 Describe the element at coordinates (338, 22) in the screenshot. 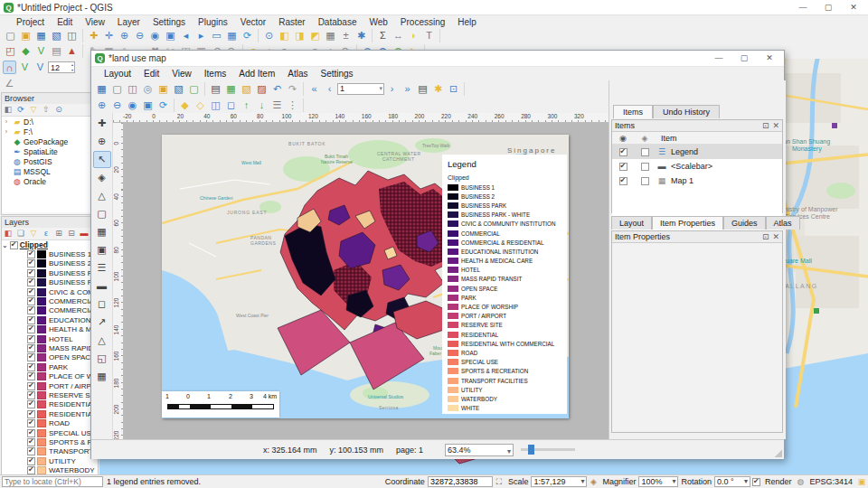

I see `menu-item: Database` at that location.